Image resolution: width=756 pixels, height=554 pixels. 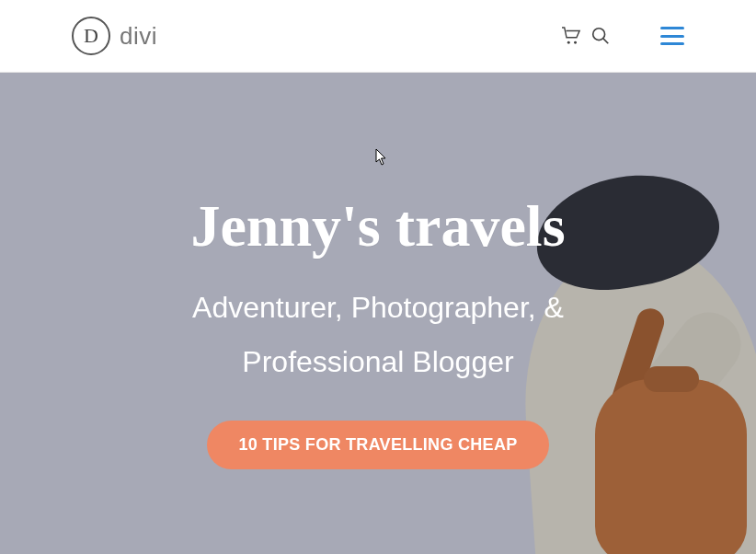 What do you see at coordinates (114, 36) in the screenshot?
I see `site-logo: D divi` at bounding box center [114, 36].